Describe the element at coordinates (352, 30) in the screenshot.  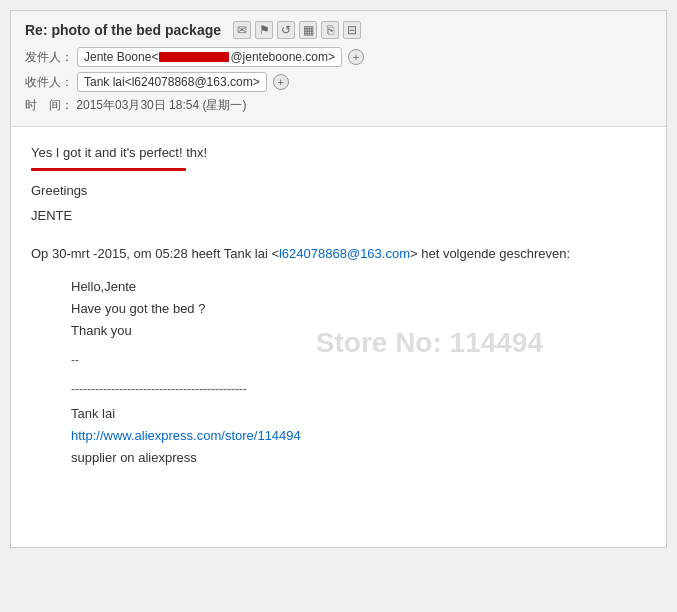
I see `toolbar-icon-menu: ⊟` at that location.